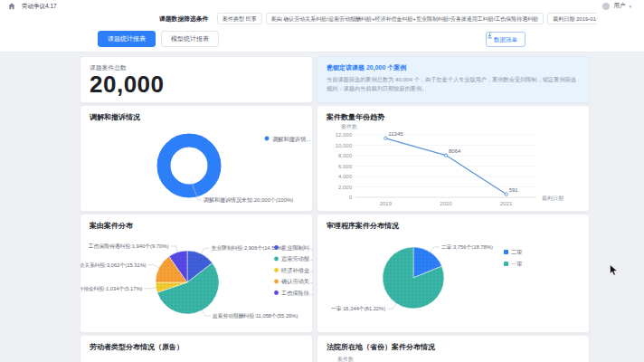  What do you see at coordinates (12, 6) in the screenshot?
I see `home-icon` at bounding box center [12, 6].